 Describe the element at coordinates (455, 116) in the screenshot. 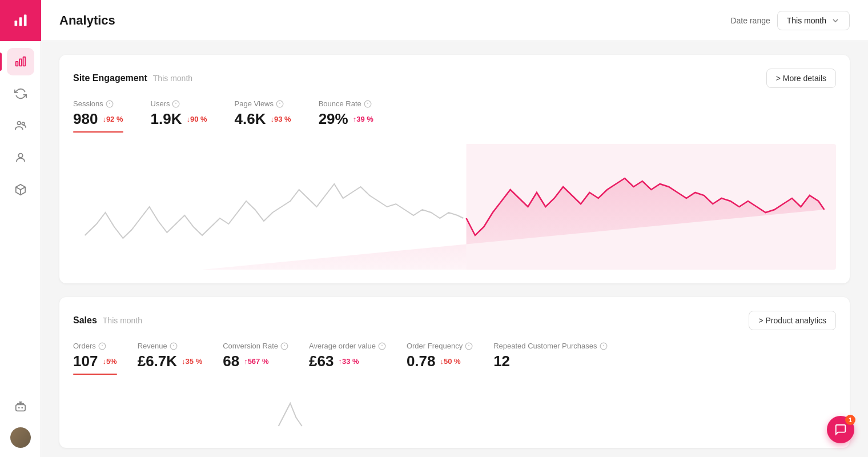

I see `engagement-metrics-row: Sessions 980 ↓92 % Users` at that location.